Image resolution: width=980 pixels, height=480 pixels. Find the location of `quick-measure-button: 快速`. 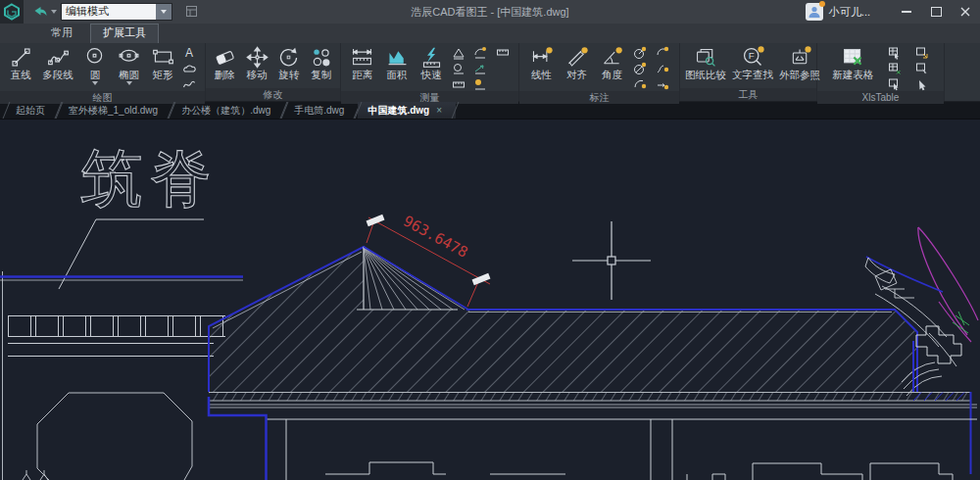

quick-measure-button: 快速 is located at coordinates (431, 68).